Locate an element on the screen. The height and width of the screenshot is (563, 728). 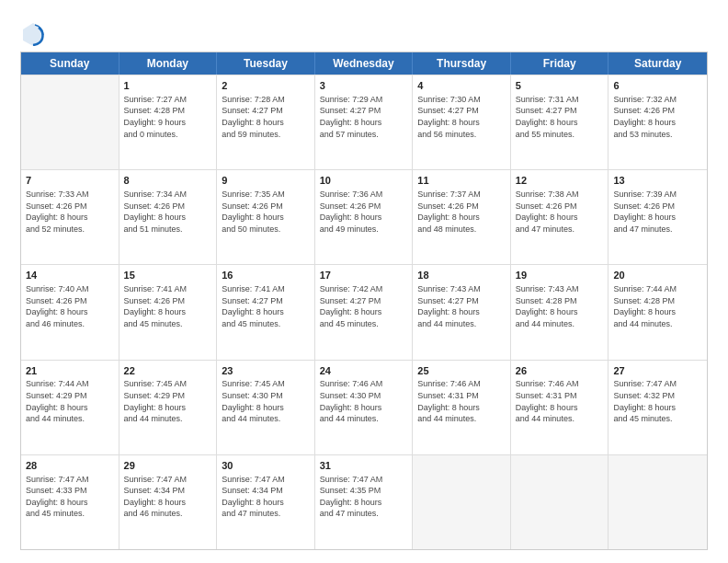
cell-info: Sunrise: 7:45 AM Sunset: 4:29 PM Dayligh… is located at coordinates (168, 401).